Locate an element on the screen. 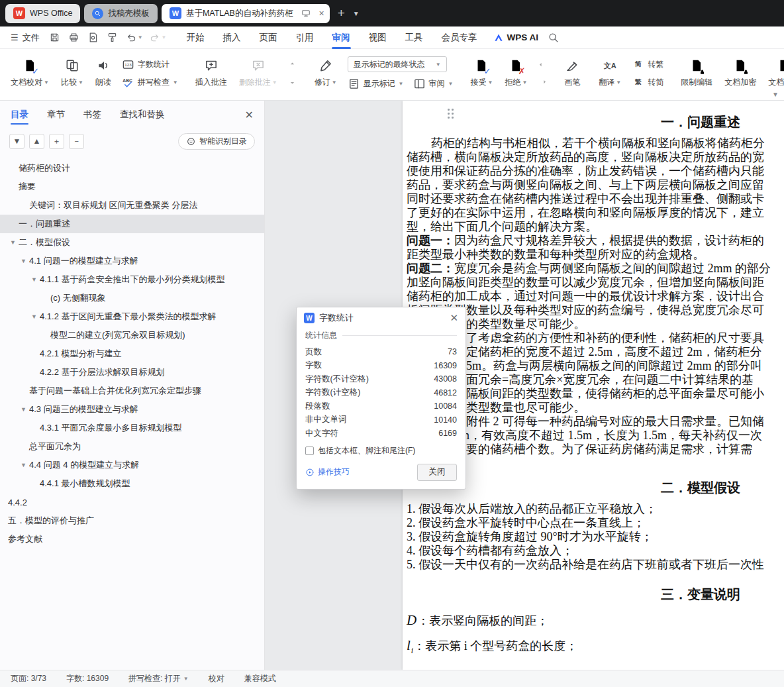 This screenshot has height=687, width=784. collapse-all-button: ▼ is located at coordinates (17, 142).